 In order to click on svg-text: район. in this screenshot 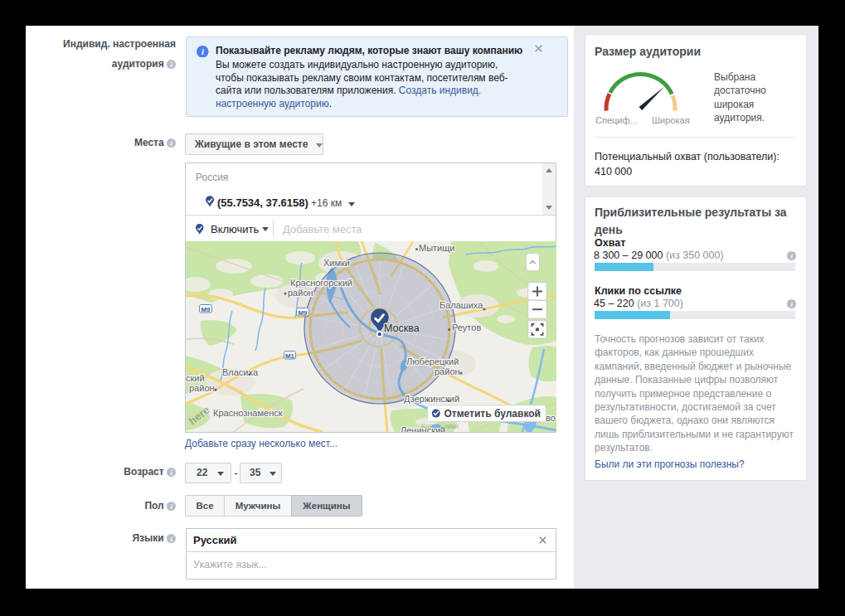, I will do `click(203, 388)`.